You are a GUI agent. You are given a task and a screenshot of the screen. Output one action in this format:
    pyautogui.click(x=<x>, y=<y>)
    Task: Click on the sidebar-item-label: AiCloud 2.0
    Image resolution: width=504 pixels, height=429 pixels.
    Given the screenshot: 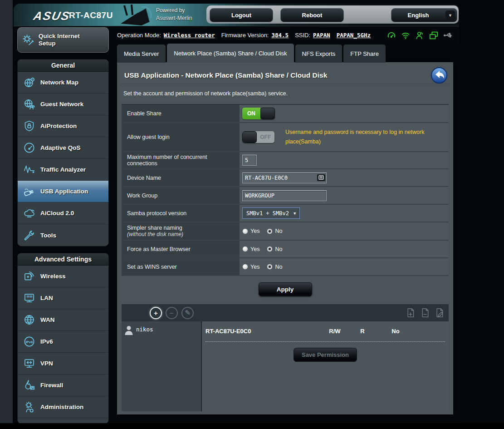 What is the action you would take?
    pyautogui.click(x=57, y=213)
    